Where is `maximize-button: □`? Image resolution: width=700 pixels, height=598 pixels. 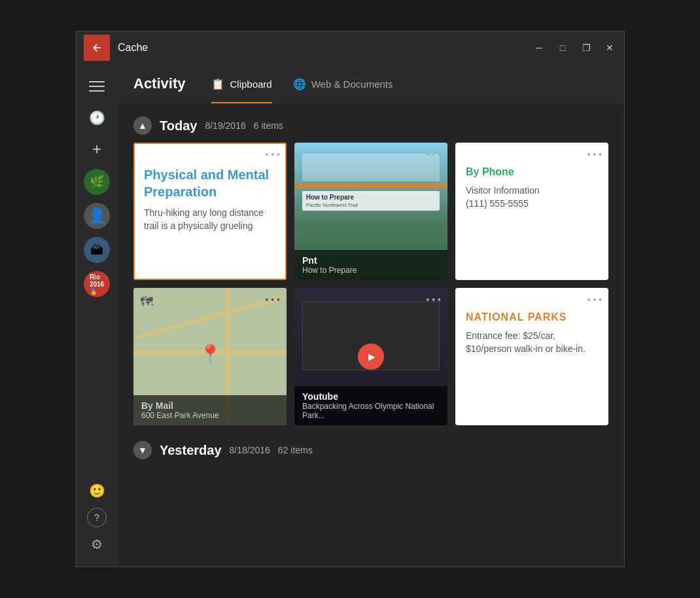 maximize-button: □ is located at coordinates (563, 48).